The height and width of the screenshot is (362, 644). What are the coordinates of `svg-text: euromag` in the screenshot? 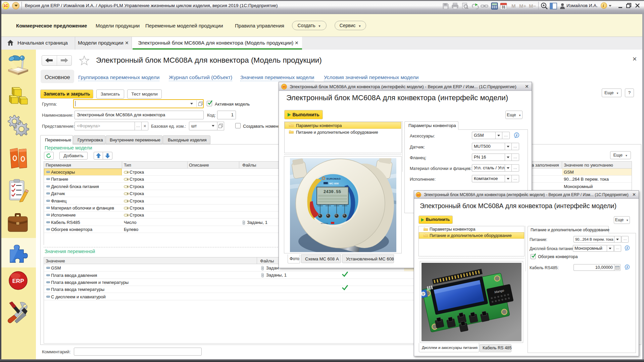 It's located at (325, 223).